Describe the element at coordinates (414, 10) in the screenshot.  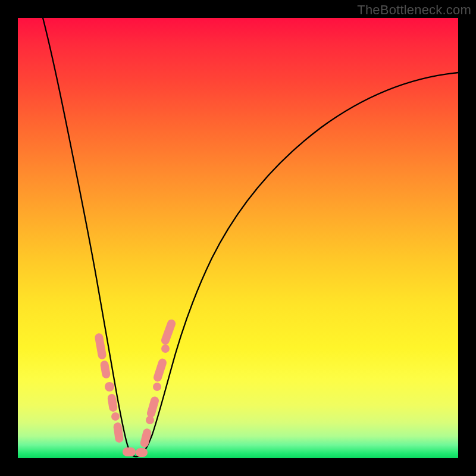
I see `watermark-text: TheBottleneck.com` at that location.